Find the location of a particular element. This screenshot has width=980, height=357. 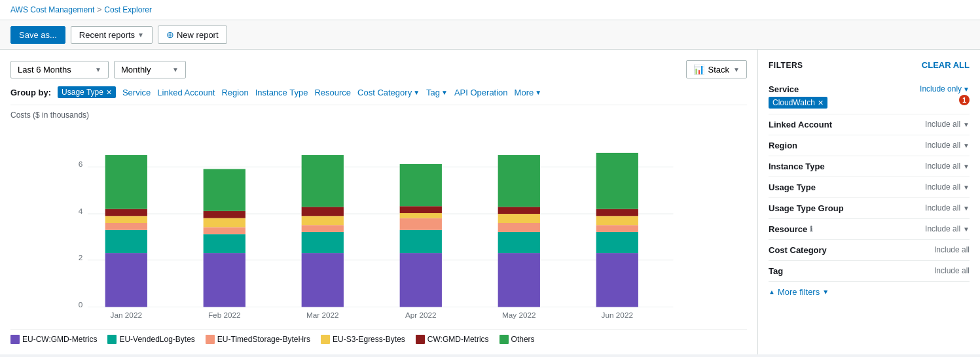

group-by-cost-category: Cost Category ▼ is located at coordinates (389, 93).